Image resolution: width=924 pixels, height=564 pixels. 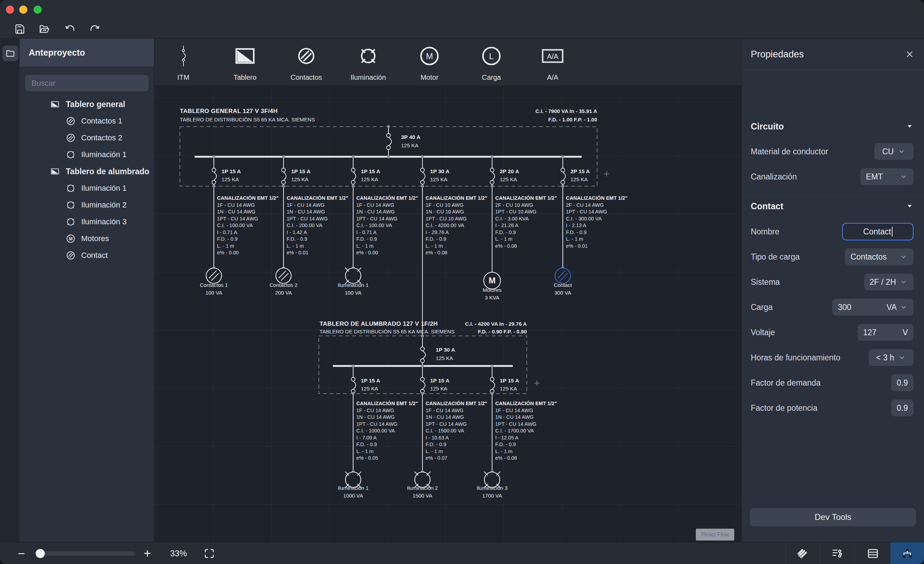 I want to click on table-view-button, so click(x=872, y=553).